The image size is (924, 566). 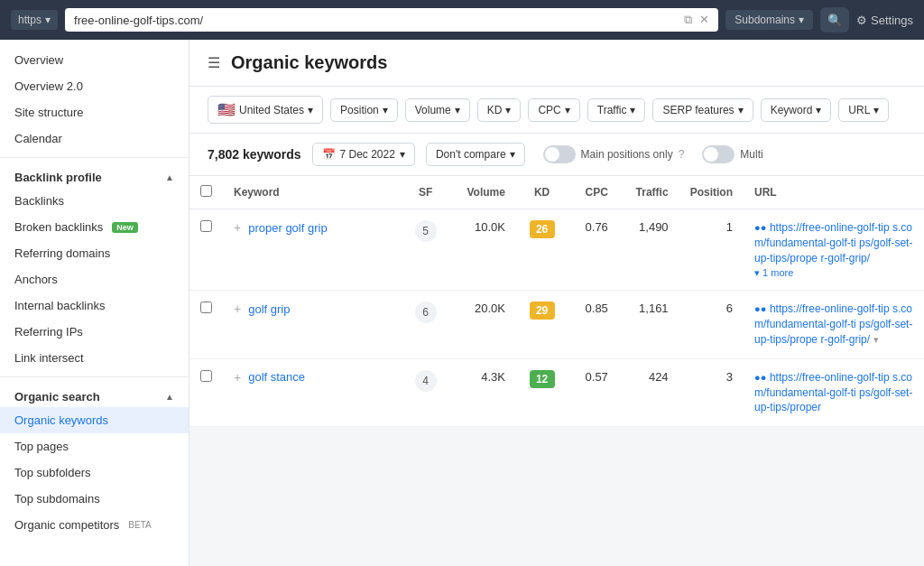 What do you see at coordinates (94, 421) in the screenshot?
I see `sidebar-item-organic-keywords: Organic keywords` at bounding box center [94, 421].